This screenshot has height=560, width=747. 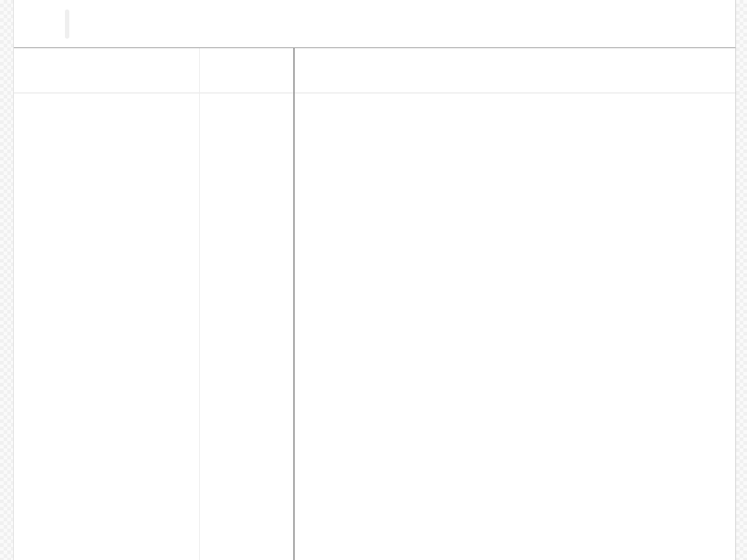 What do you see at coordinates (67, 24) in the screenshot?
I see `force-size-segmented-control` at bounding box center [67, 24].